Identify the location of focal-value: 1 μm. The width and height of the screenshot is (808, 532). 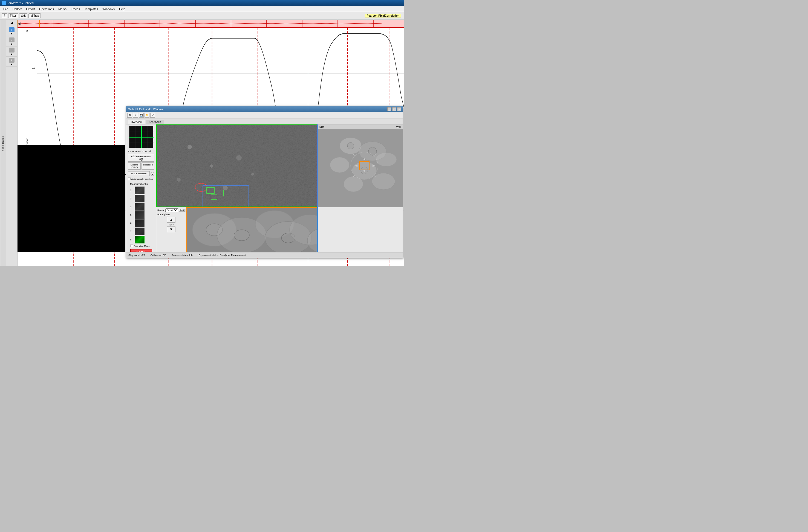
(171, 225).